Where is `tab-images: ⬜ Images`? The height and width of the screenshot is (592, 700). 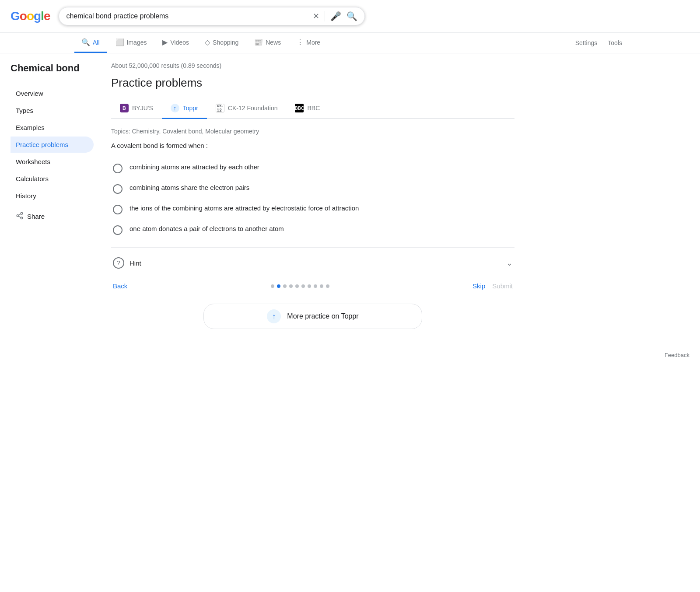 tab-images: ⬜ Images is located at coordinates (131, 43).